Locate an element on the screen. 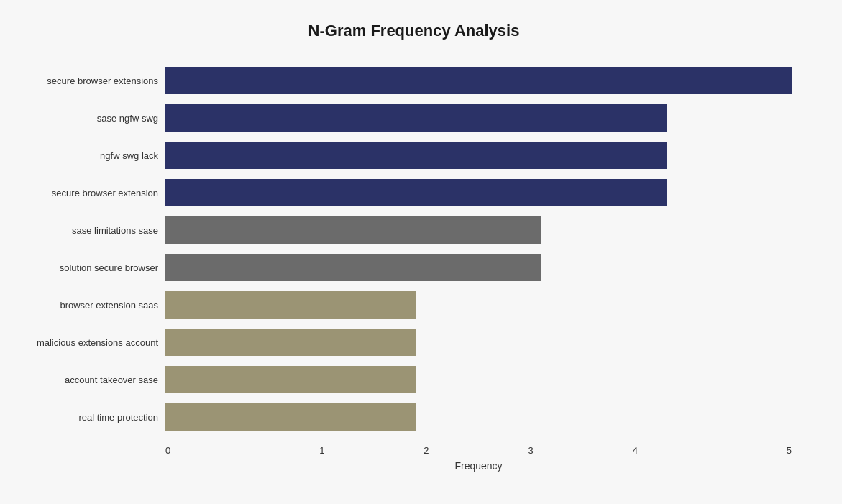  bar-row: real time protection is located at coordinates (479, 417).